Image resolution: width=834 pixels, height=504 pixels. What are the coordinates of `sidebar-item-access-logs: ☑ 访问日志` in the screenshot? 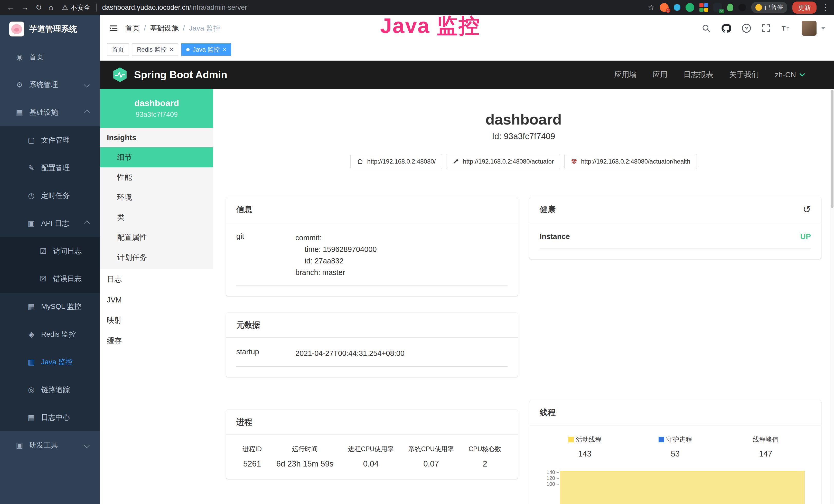 It's located at (50, 251).